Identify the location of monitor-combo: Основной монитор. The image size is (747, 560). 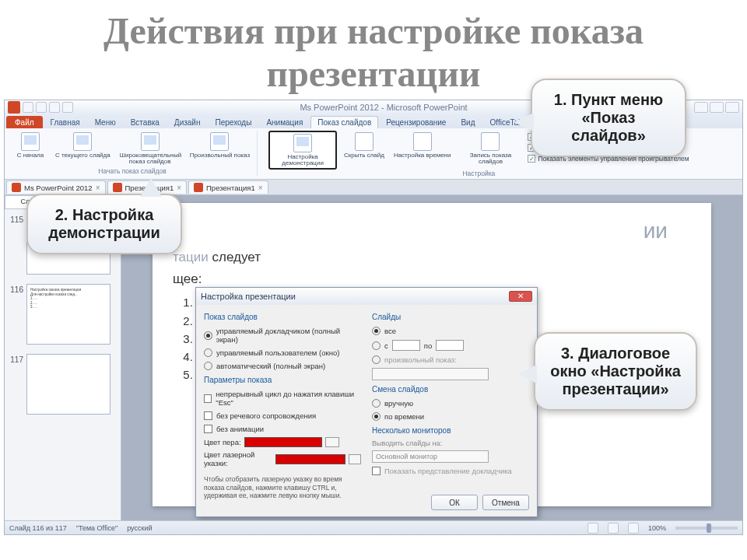
(430, 457).